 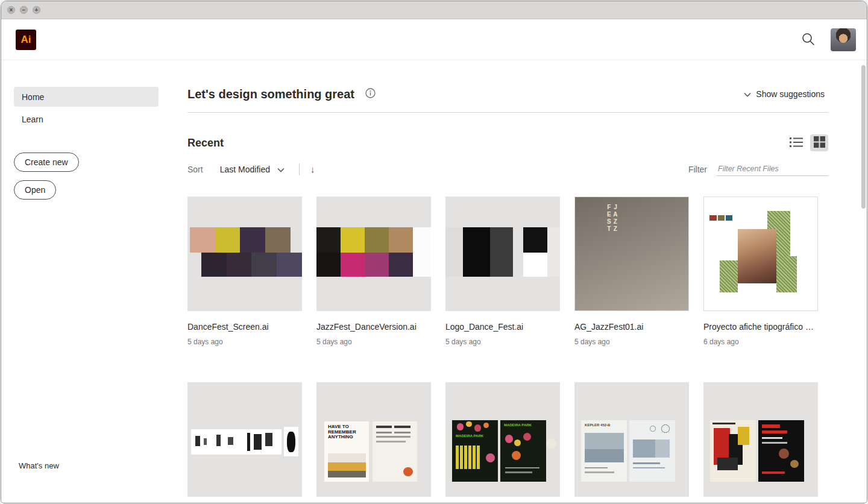 I want to click on sidebar-item-label: Home, so click(x=33, y=97).